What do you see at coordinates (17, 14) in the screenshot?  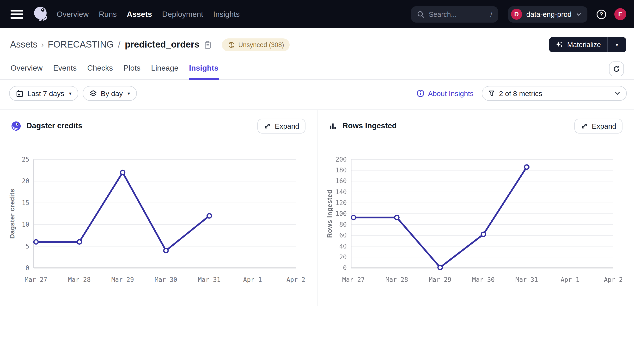 I see `hamburger-menu-icon` at bounding box center [17, 14].